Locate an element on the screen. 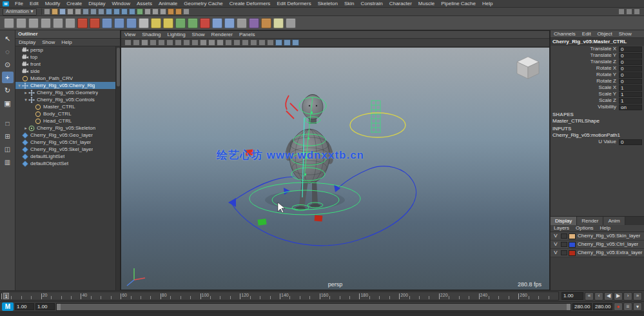 The image size is (644, 316). shape-node-master-ctrlshape: Master_CTRLShape is located at coordinates (597, 121).